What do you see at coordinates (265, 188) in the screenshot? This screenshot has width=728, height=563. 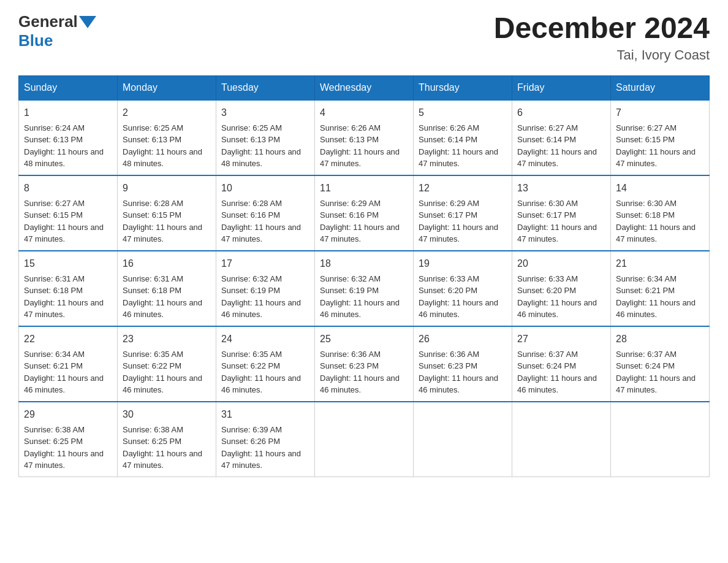 I see `day-number: 10` at bounding box center [265, 188].